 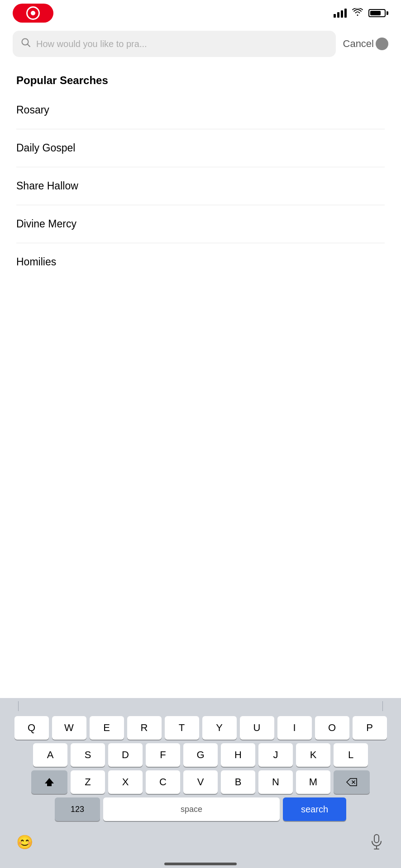 What do you see at coordinates (200, 755) in the screenshot?
I see `keyboard-row-2: A S D F G H J K L` at bounding box center [200, 755].